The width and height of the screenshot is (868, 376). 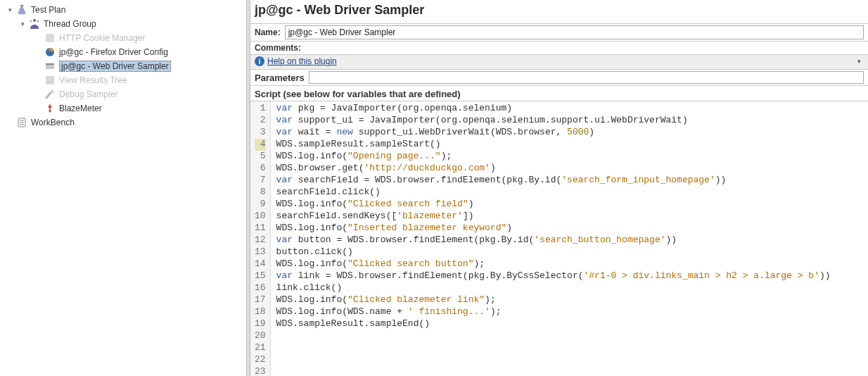 I want to click on tree-label: View Results Tree, so click(x=93, y=80).